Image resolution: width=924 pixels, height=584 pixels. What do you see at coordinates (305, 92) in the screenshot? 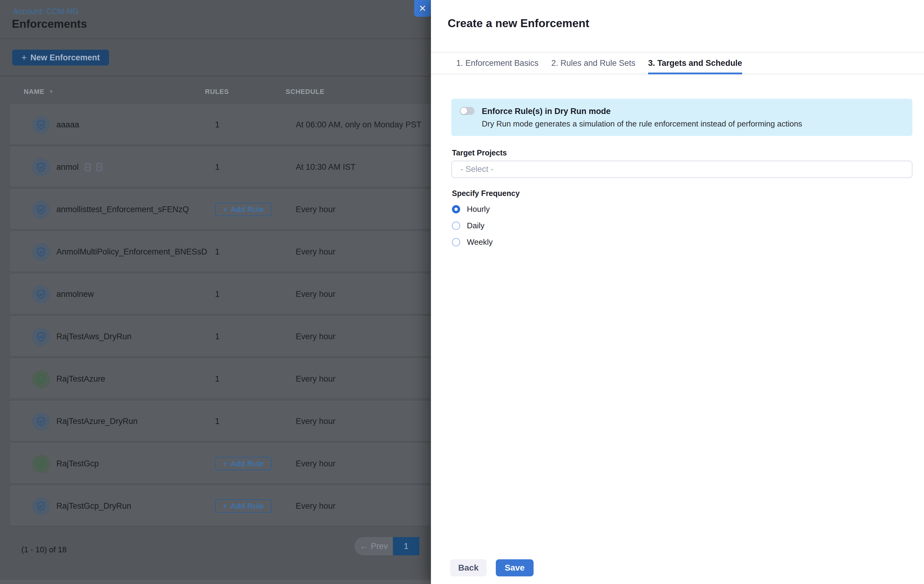
I see `column-header-schedule: SCHEDULE` at bounding box center [305, 92].